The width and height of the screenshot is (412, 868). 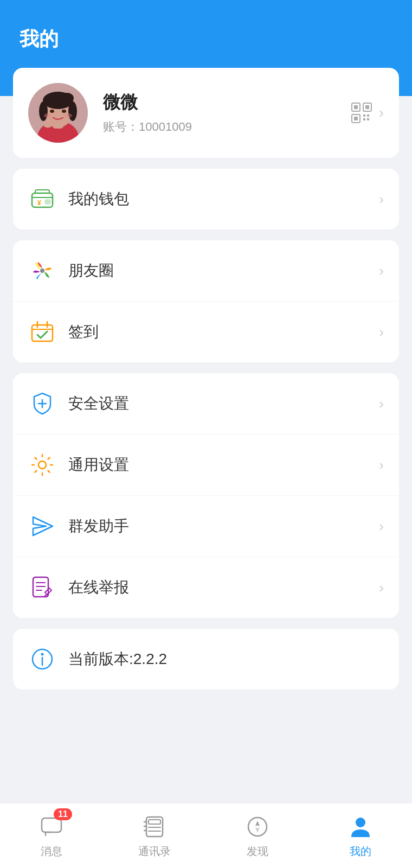 What do you see at coordinates (42, 404) in the screenshot?
I see `security-icon-wrap` at bounding box center [42, 404].